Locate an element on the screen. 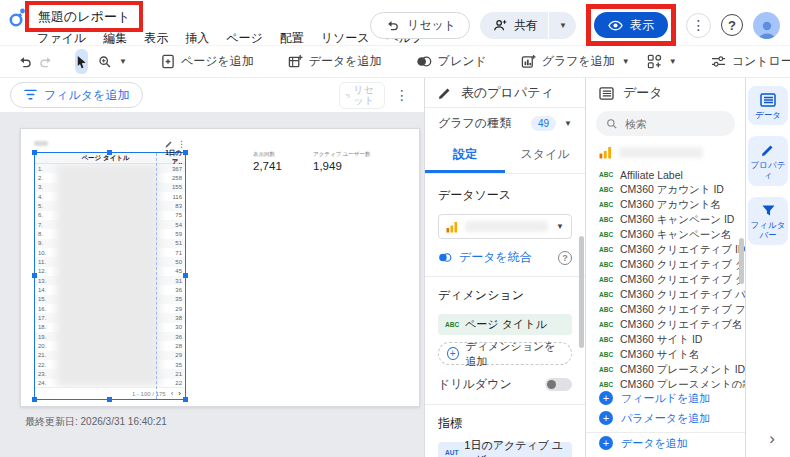 This screenshot has width=790, height=457. redo-button is located at coordinates (46, 62).